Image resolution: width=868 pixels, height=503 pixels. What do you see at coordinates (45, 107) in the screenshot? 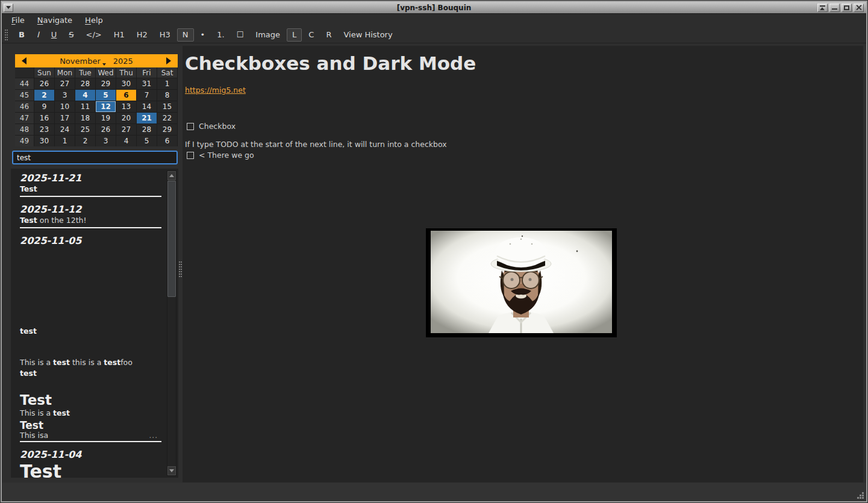
I see `calendar-day: 9` at bounding box center [45, 107].